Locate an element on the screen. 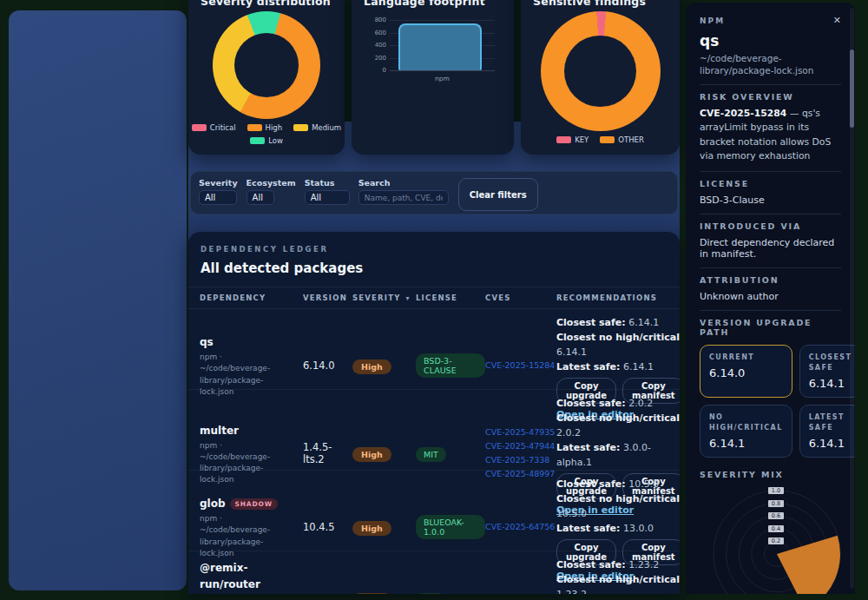  legend-label: OTHER is located at coordinates (631, 140).